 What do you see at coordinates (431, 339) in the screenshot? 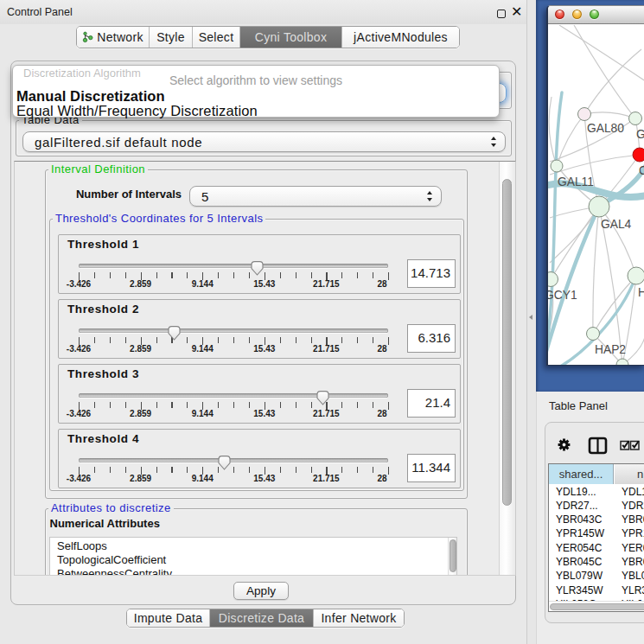
I see `threshold-value-field: 6.316` at bounding box center [431, 339].